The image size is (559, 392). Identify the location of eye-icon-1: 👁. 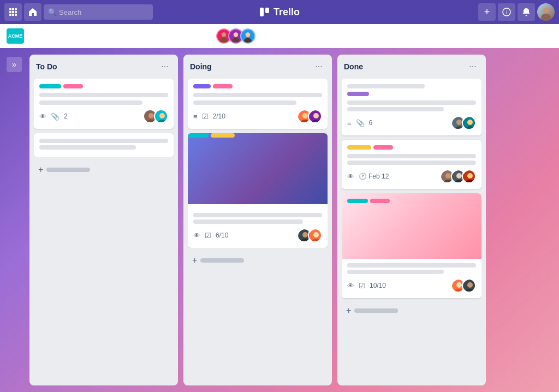
(43, 117).